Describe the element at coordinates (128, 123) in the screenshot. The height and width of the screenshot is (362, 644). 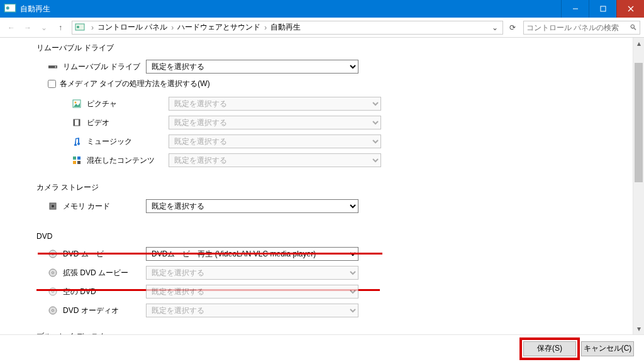
I see `video-label: ビデオ` at that location.